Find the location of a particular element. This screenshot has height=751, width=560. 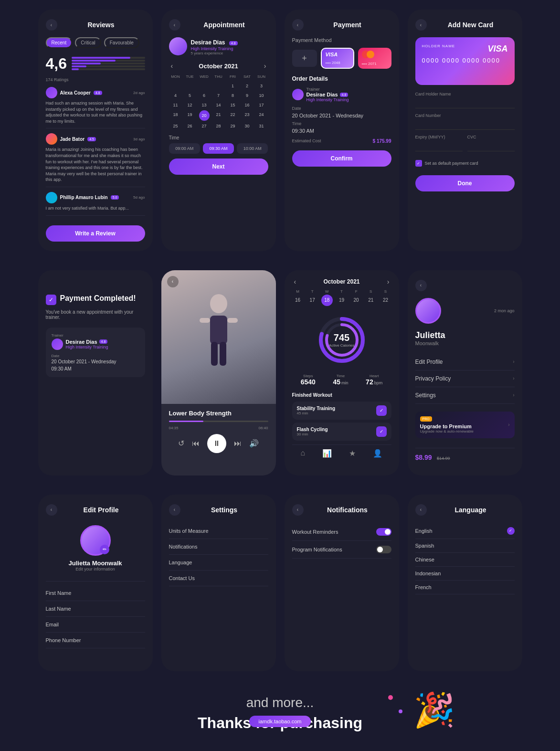

week-day-6: S 21 is located at coordinates (371, 298).